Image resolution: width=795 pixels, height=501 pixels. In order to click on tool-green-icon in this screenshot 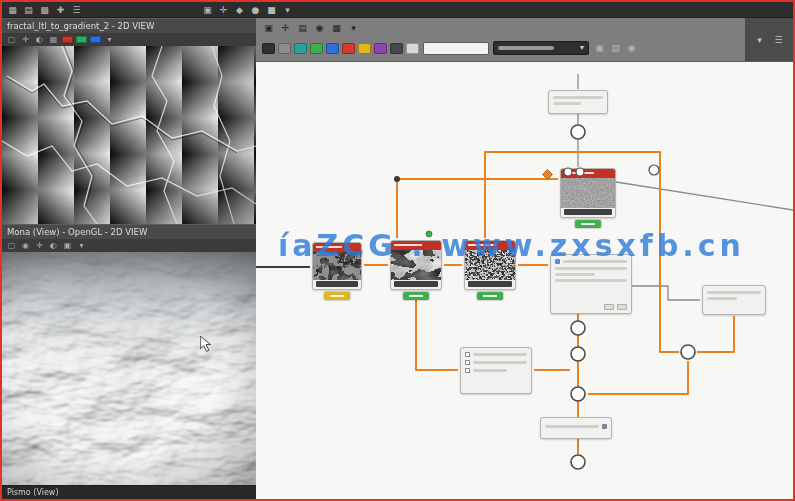, I will do `click(316, 48)`.